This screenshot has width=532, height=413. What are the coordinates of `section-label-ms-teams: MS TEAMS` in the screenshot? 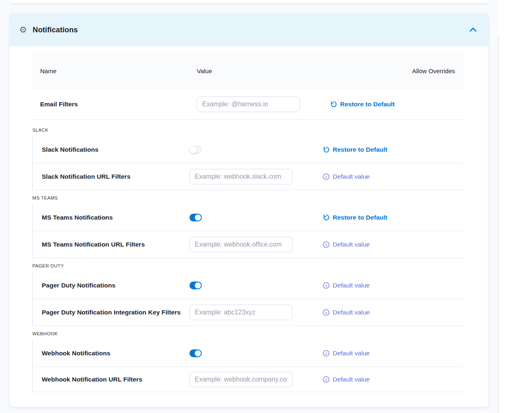 It's located at (248, 197).